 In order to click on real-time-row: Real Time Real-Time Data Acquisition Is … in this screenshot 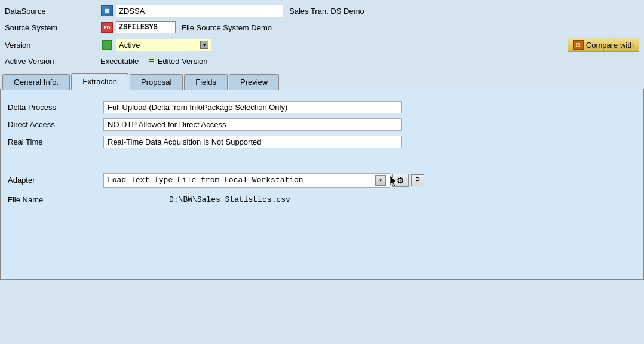, I will do `click(322, 142)`.